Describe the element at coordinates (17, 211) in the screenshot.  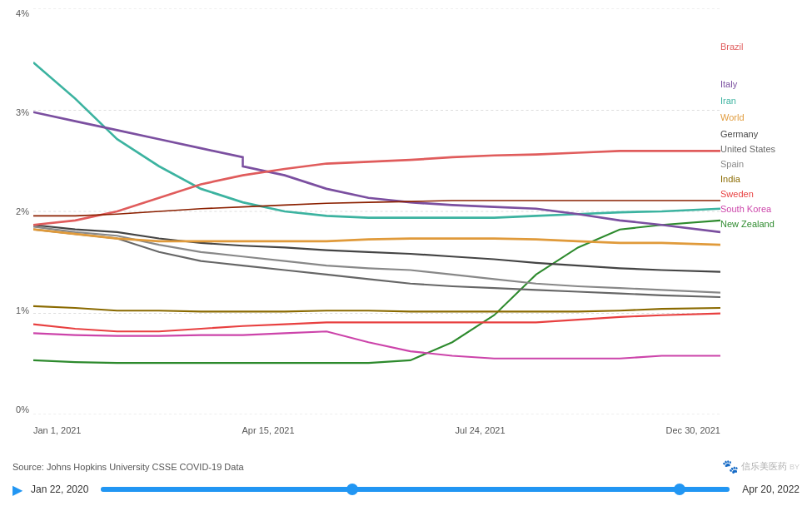
I see `y-axis: 4% 3% 2% 1% 0%` at that location.